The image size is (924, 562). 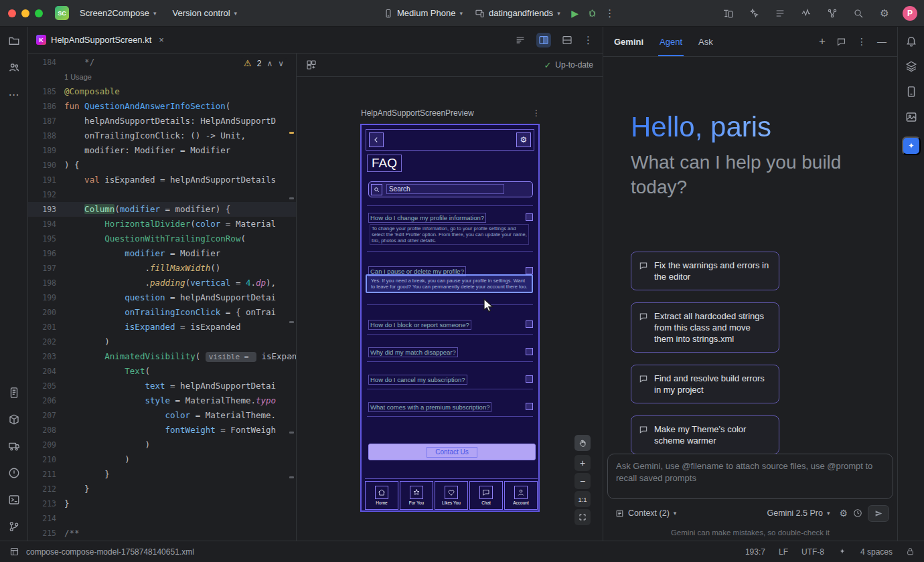 What do you see at coordinates (588, 40) in the screenshot?
I see `editor-options-button: ⋮` at bounding box center [588, 40].